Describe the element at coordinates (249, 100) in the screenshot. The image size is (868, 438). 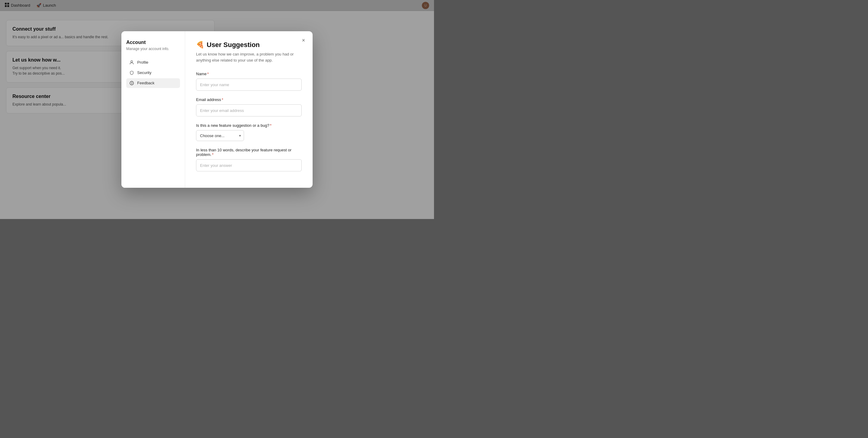
I see `email-label: Email address*` at that location.